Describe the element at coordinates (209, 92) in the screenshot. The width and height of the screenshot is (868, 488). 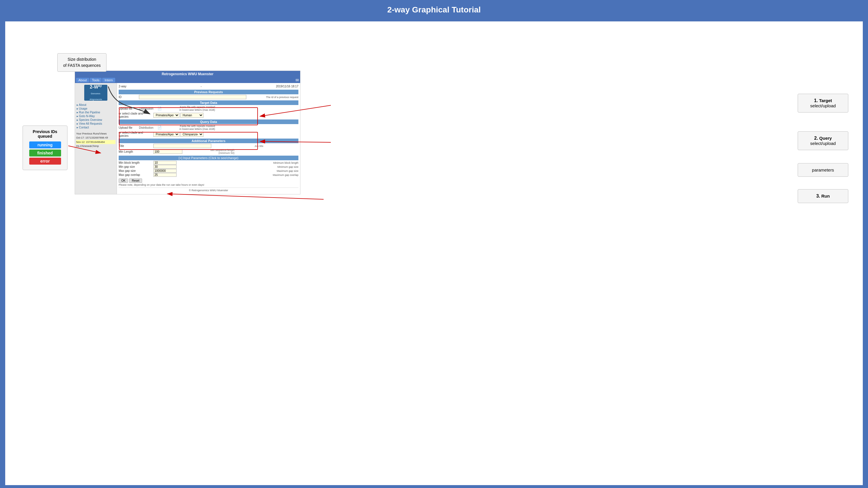
I see `prev-requests-header: Previous Requests` at that location.